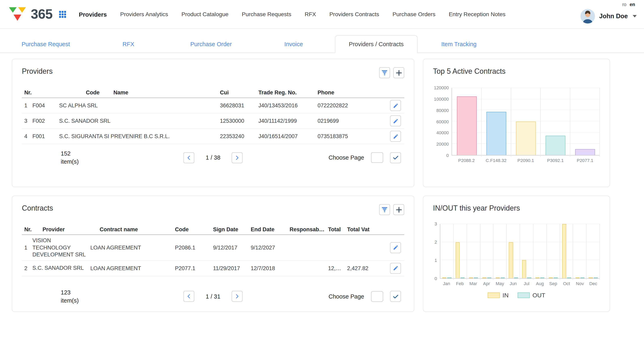 The height and width of the screenshot is (337, 644). What do you see at coordinates (322, 44) in the screenshot?
I see `tab-bar: Purchase RequestRFXPurchase OrderInvoice…` at bounding box center [322, 44].